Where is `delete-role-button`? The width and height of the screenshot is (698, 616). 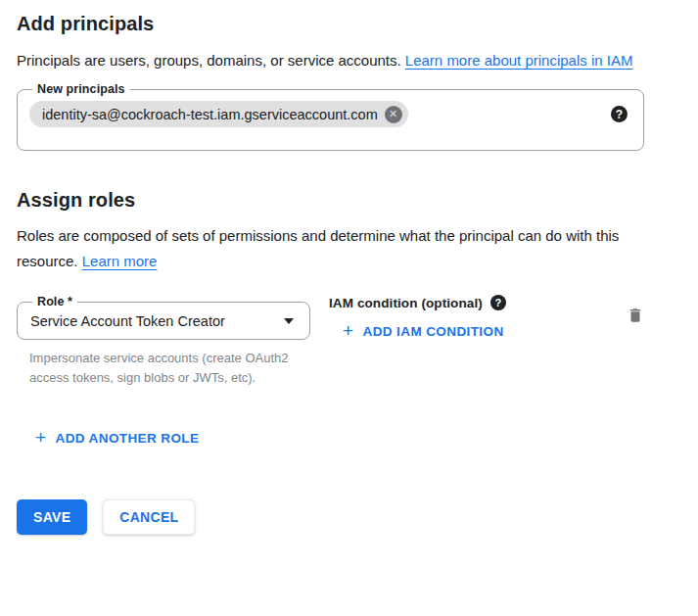 delete-role-button is located at coordinates (635, 317).